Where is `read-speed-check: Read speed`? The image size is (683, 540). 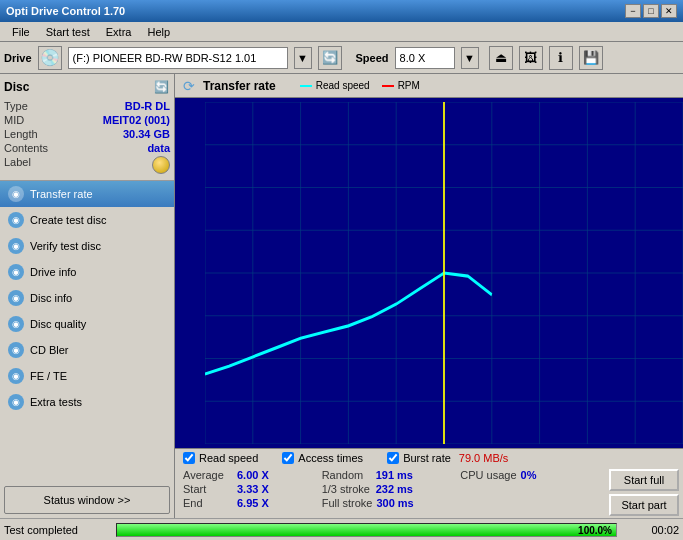
read-speed-check: Read speed is located at coordinates (220, 458).